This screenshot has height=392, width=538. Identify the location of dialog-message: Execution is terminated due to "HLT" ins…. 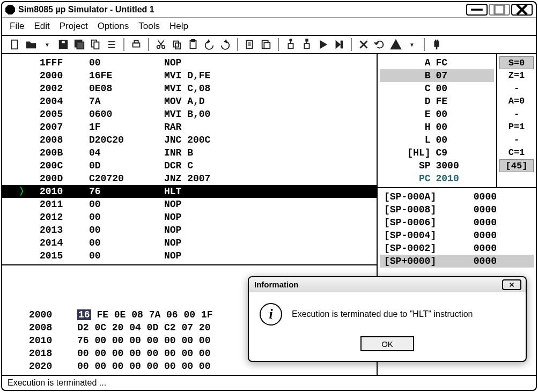
(382, 314).